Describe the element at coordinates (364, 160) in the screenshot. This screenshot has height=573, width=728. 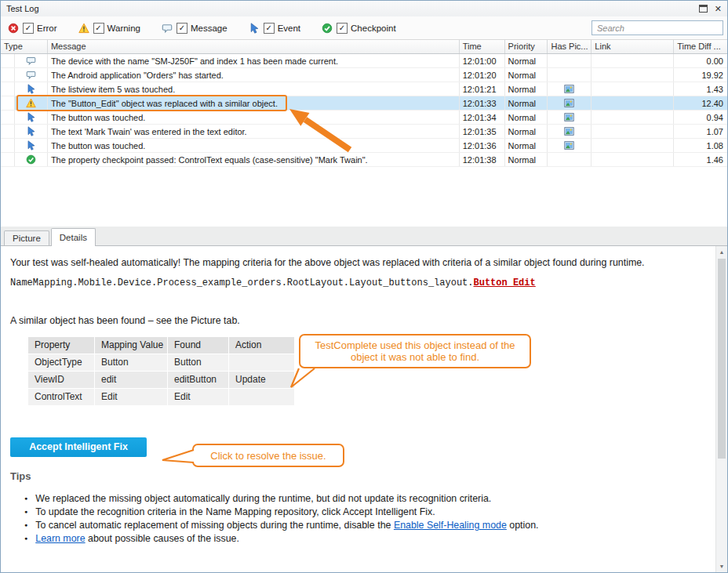
I see `log-row: The property checkpoint passed: ControlT…` at that location.